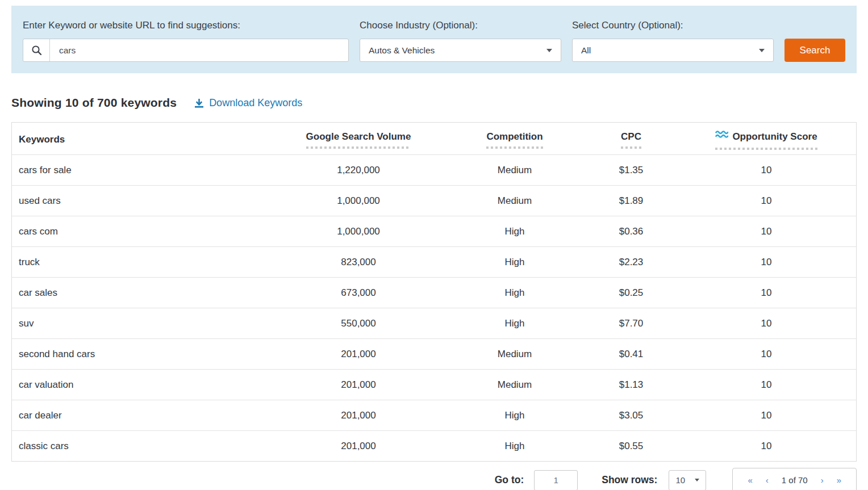 The height and width of the screenshot is (490, 868). Describe the element at coordinates (673, 50) in the screenshot. I see `country-select: All` at that location.